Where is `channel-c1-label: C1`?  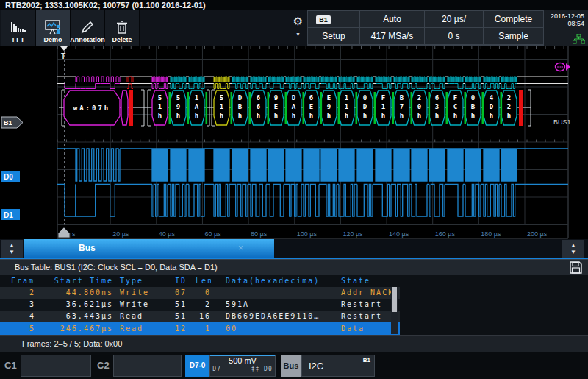 channel-c1-label: C1 is located at coordinates (10, 366).